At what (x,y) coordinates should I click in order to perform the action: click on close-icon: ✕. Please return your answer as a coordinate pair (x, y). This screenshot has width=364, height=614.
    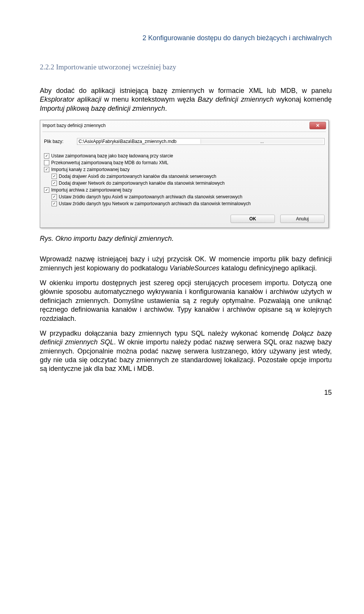
    Looking at the image, I should click on (318, 126).